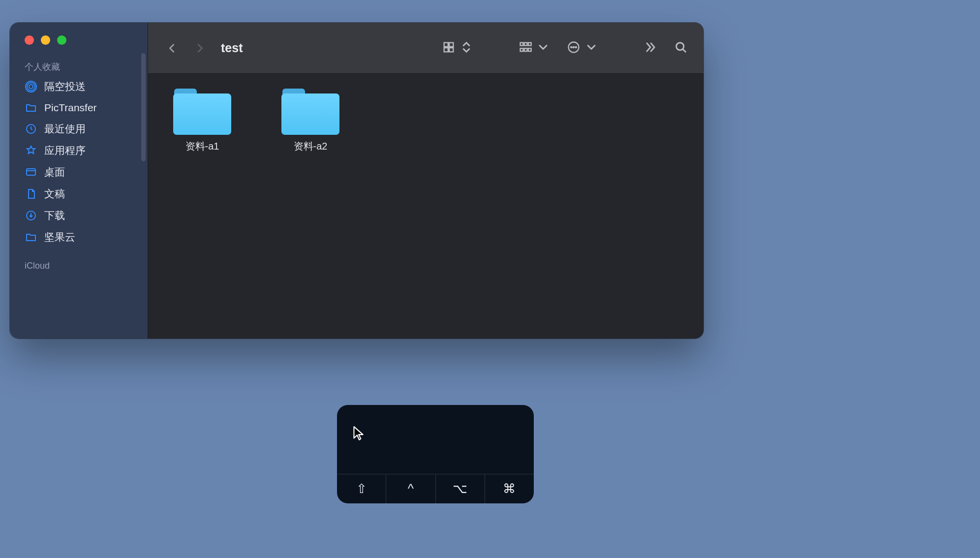 This screenshot has height=558, width=980. What do you see at coordinates (79, 68) in the screenshot?
I see `sidebar-section-favorites: 个人收藏` at bounding box center [79, 68].